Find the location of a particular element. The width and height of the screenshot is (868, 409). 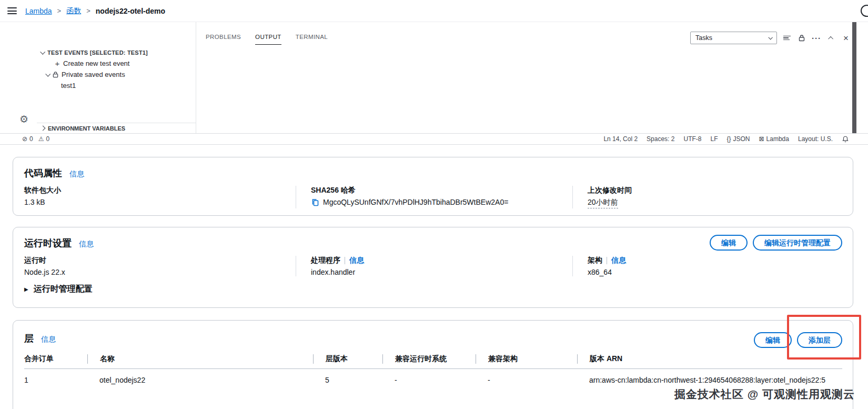

handler-field: 处理程序 信息 index.handler is located at coordinates (434, 266).